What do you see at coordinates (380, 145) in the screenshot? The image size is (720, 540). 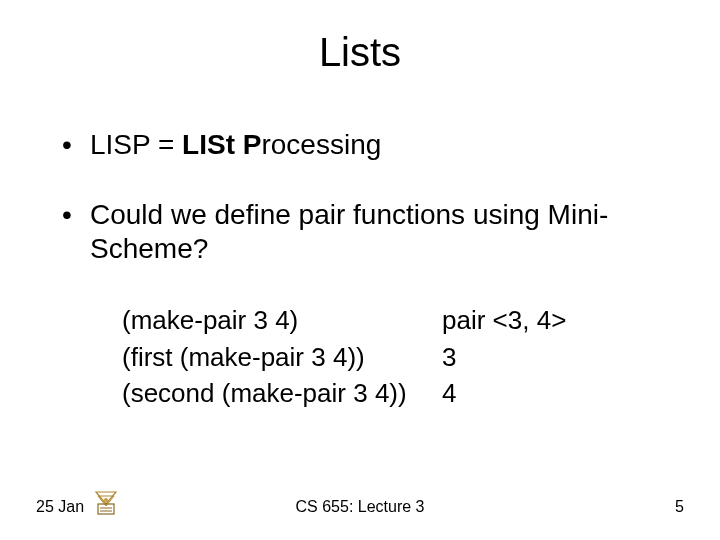 I see `bullet-text: LISP = LISt Processing` at bounding box center [380, 145].